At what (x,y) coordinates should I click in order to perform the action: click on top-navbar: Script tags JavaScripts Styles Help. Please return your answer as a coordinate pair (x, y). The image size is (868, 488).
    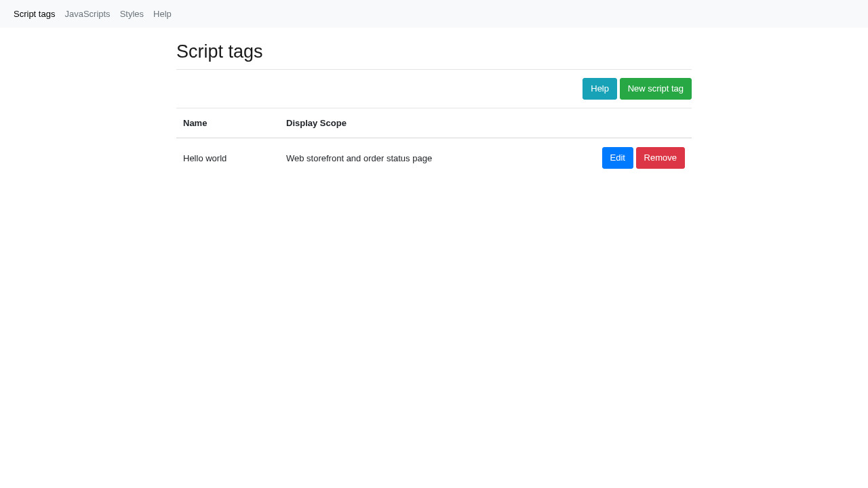
    Looking at the image, I should click on (434, 14).